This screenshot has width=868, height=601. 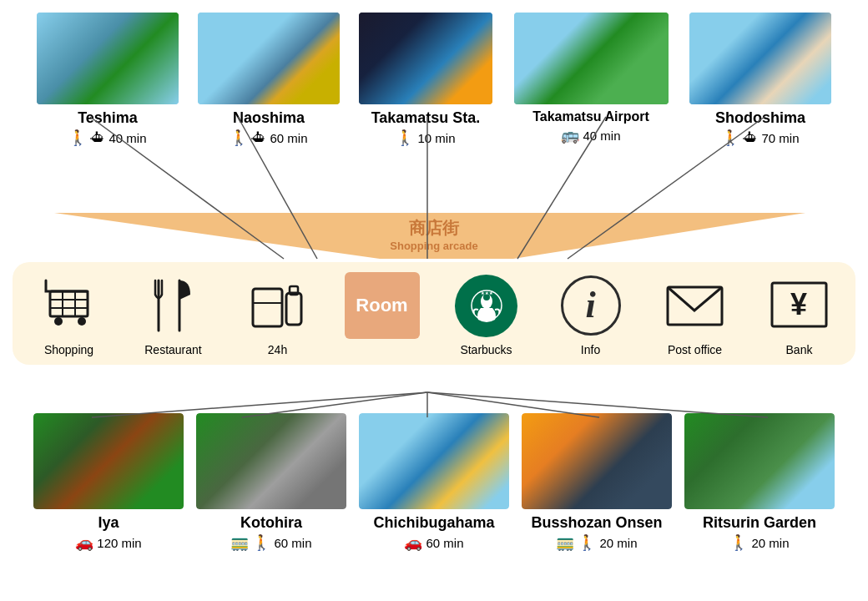 I want to click on takamatsu-time: 🚶 10 min, so click(x=426, y=138).